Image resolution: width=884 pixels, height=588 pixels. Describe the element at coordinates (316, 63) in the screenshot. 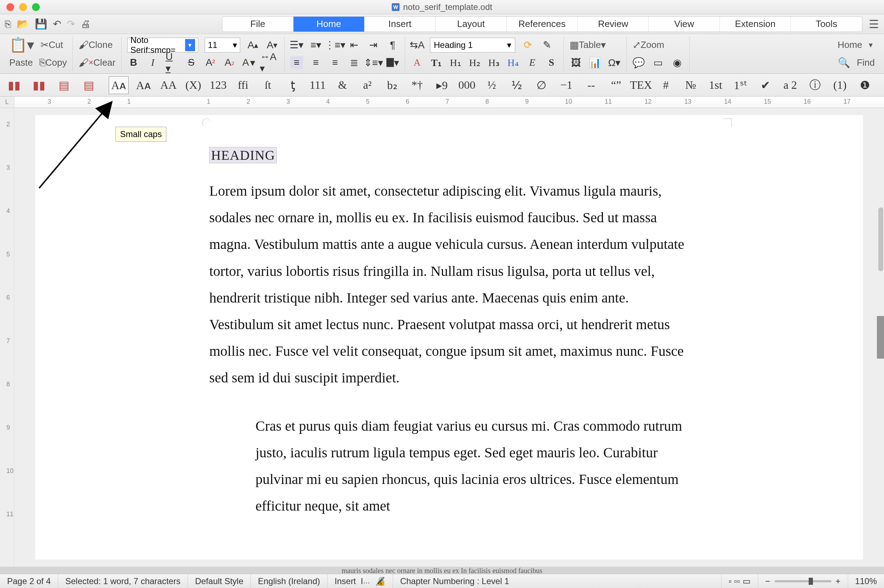

I see `align-center-button: ≡` at that location.